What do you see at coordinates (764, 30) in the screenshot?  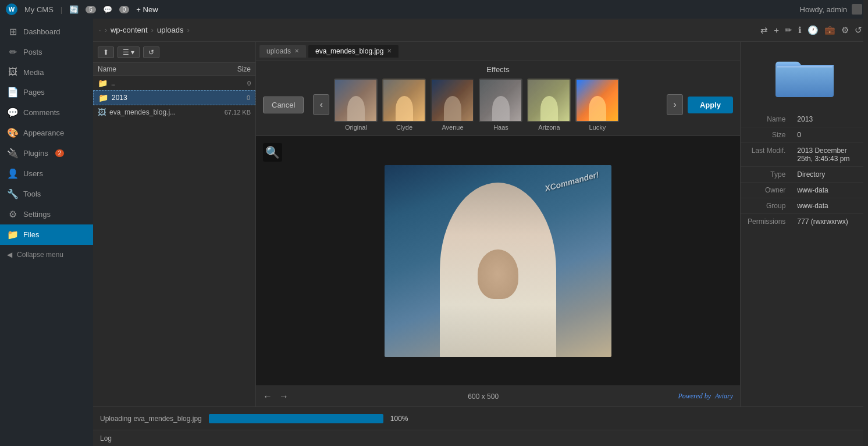 I see `shuffle-icon: ⇄` at bounding box center [764, 30].